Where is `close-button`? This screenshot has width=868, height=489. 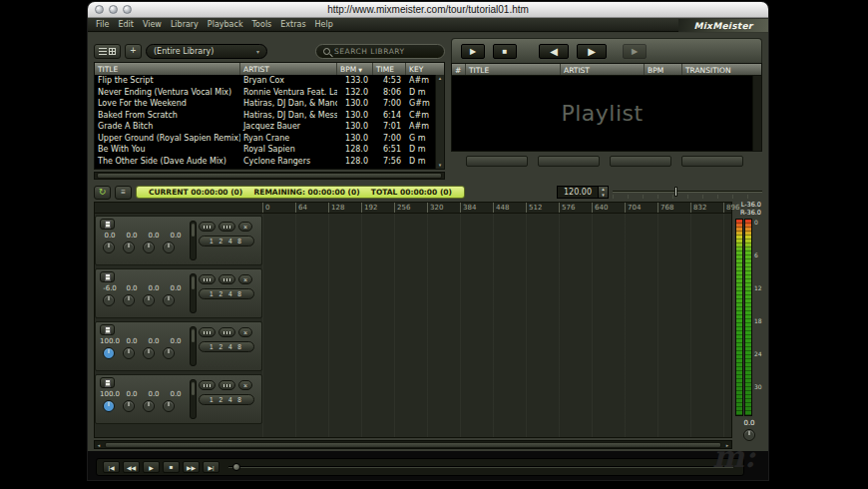 close-button is located at coordinates (100, 10).